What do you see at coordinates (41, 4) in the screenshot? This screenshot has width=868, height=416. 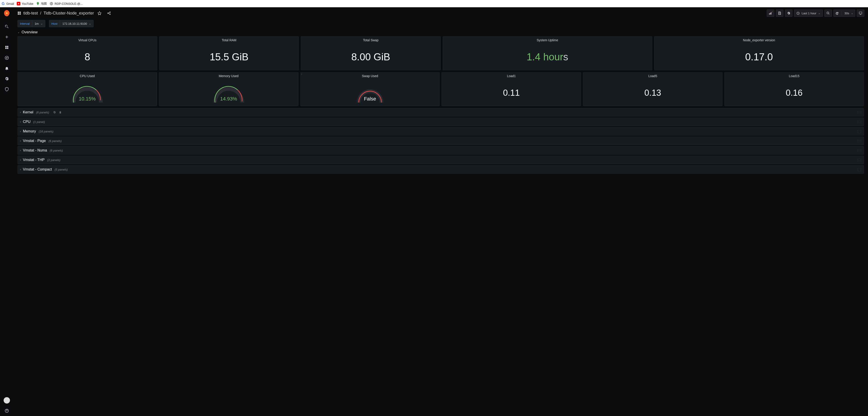 I see `bookmark-maps: 地图` at bounding box center [41, 4].